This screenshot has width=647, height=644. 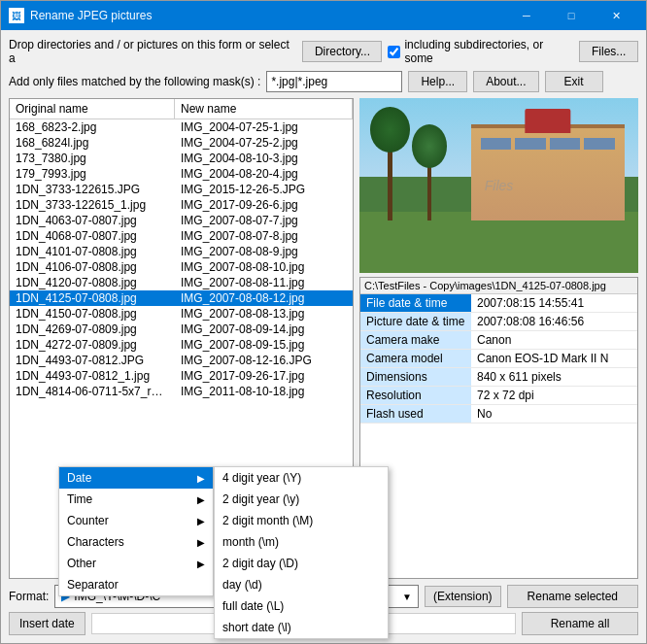 What do you see at coordinates (499, 359) in the screenshot?
I see `info-table: File date & time 2007:08:15 14:55:41 Pic…` at bounding box center [499, 359].